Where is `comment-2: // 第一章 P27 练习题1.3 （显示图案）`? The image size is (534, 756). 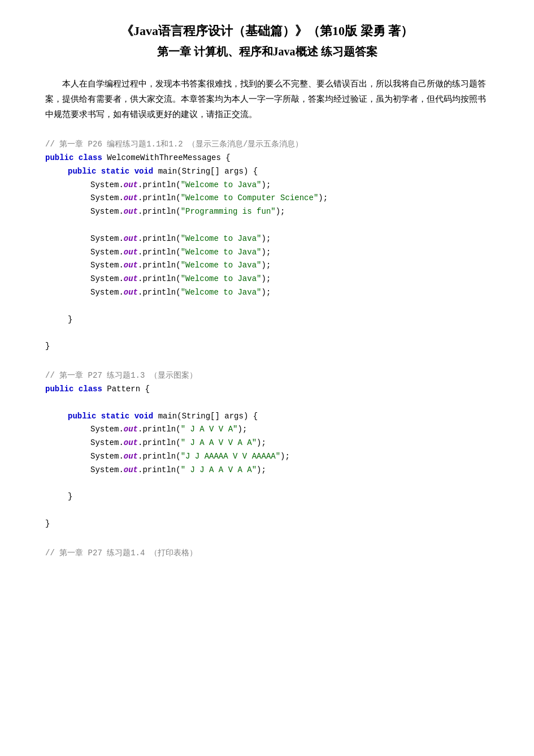
comment-2: // 第一章 P27 练习题1.3 （显示图案） is located at coordinates (267, 375).